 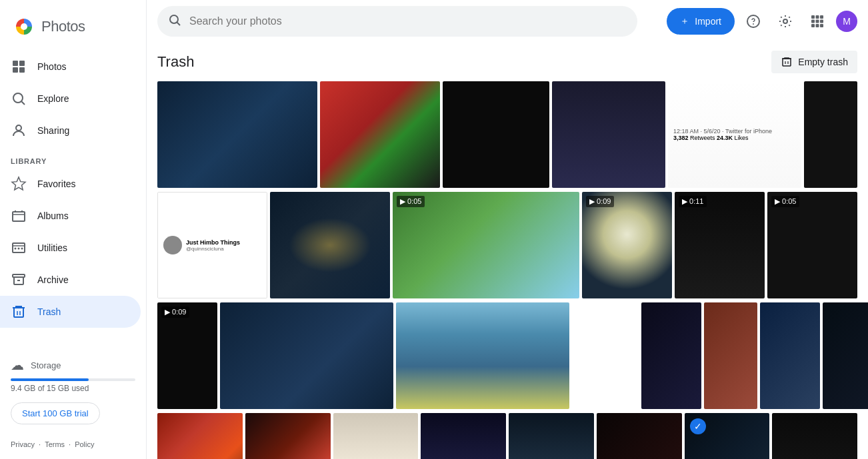 What do you see at coordinates (19, 312) in the screenshot?
I see `trash-icon` at bounding box center [19, 312].